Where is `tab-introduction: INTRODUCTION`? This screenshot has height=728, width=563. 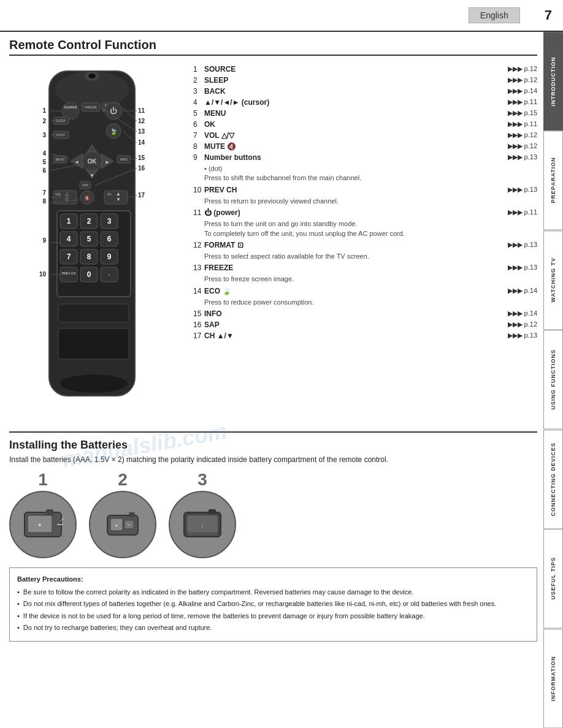 tab-introduction: INTRODUCTION is located at coordinates (553, 81).